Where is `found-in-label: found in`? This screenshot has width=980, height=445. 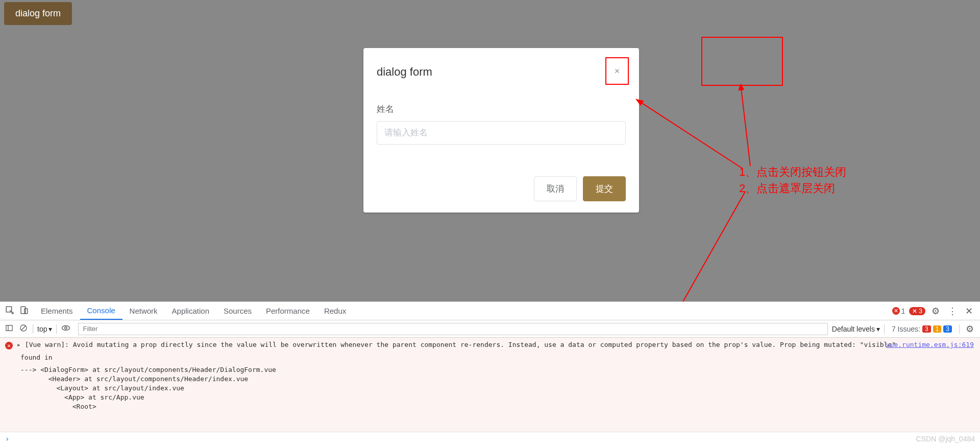
found-in-label: found in is located at coordinates (498, 358).